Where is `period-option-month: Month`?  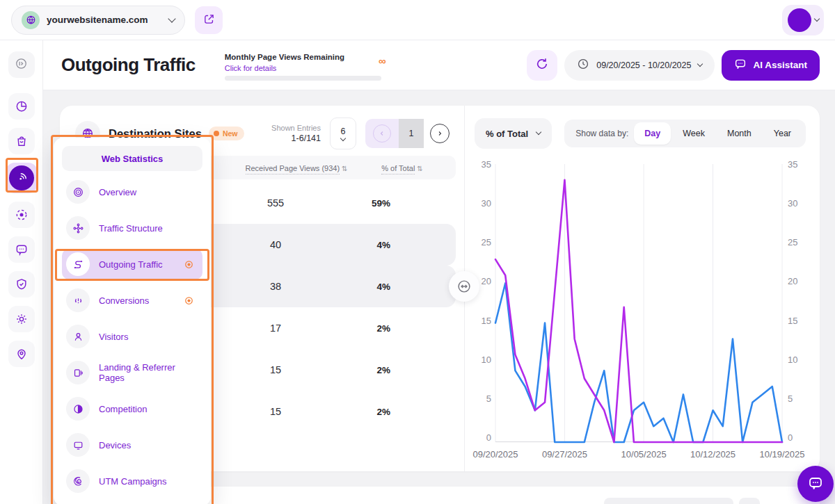
period-option-month: Month is located at coordinates (739, 133).